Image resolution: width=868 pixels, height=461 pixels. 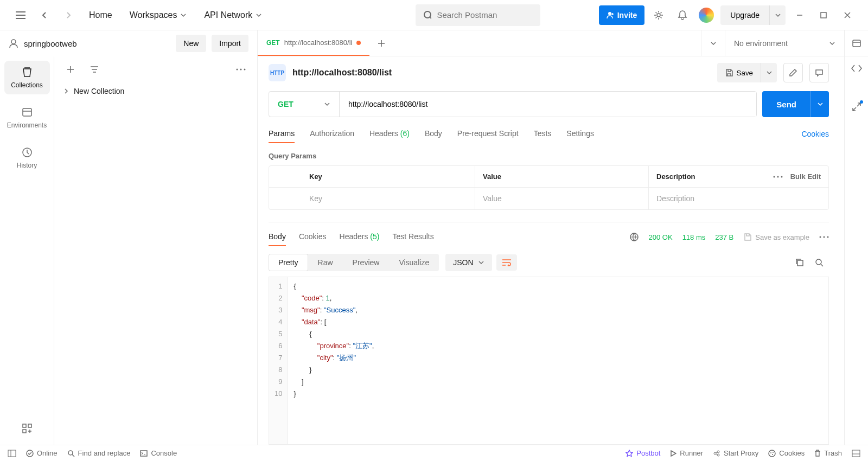 I want to click on wrap-lines-icon, so click(x=507, y=262).